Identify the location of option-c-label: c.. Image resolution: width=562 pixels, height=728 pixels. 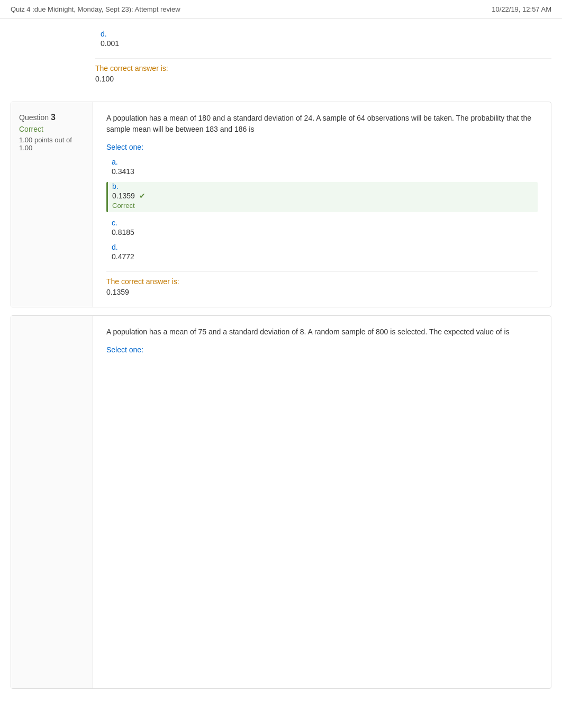
(325, 223).